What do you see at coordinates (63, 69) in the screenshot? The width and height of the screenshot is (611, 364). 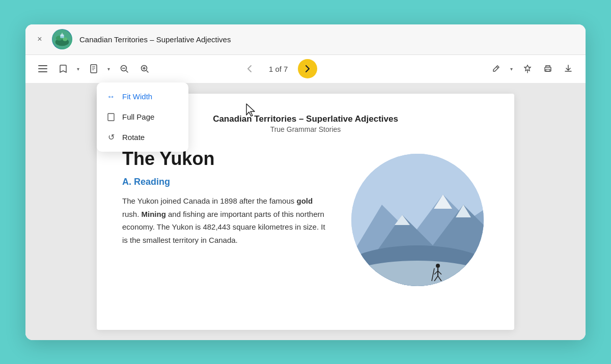 I see `bookmark-icon` at bounding box center [63, 69].